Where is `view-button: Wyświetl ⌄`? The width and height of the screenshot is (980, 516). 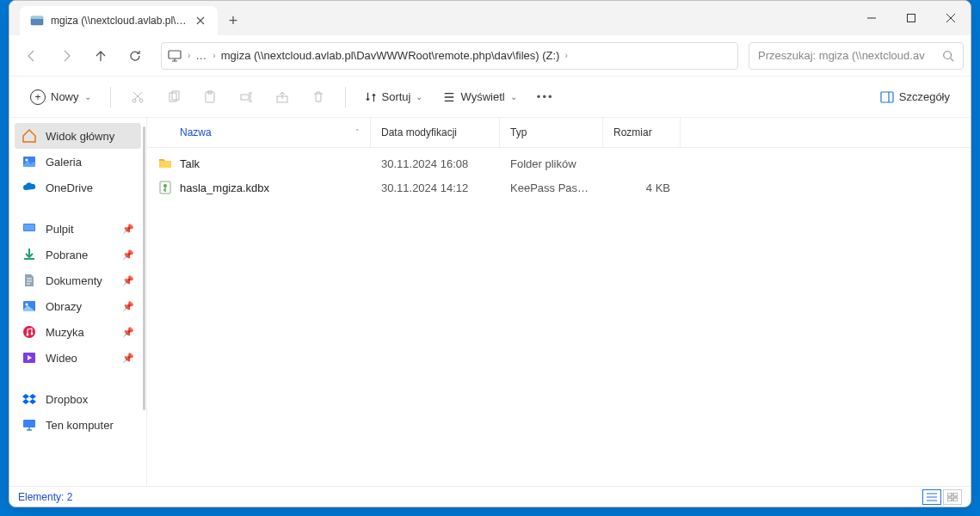 view-button: Wyświetl ⌄ is located at coordinates (480, 96).